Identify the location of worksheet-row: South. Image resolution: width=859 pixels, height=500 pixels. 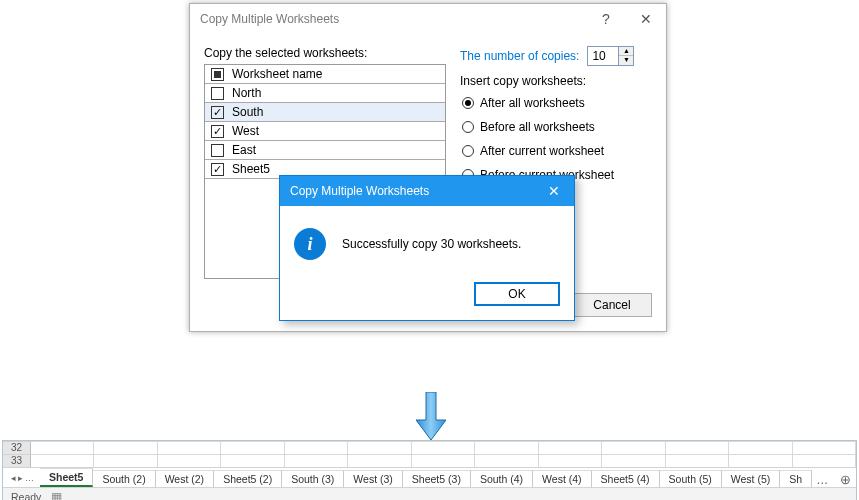
(325, 112).